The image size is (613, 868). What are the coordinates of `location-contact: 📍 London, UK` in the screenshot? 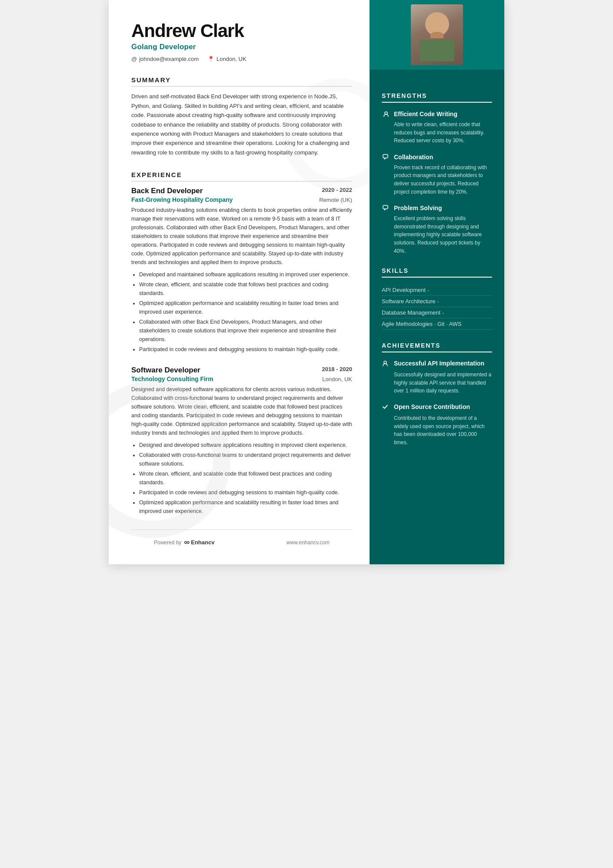 It's located at (227, 59).